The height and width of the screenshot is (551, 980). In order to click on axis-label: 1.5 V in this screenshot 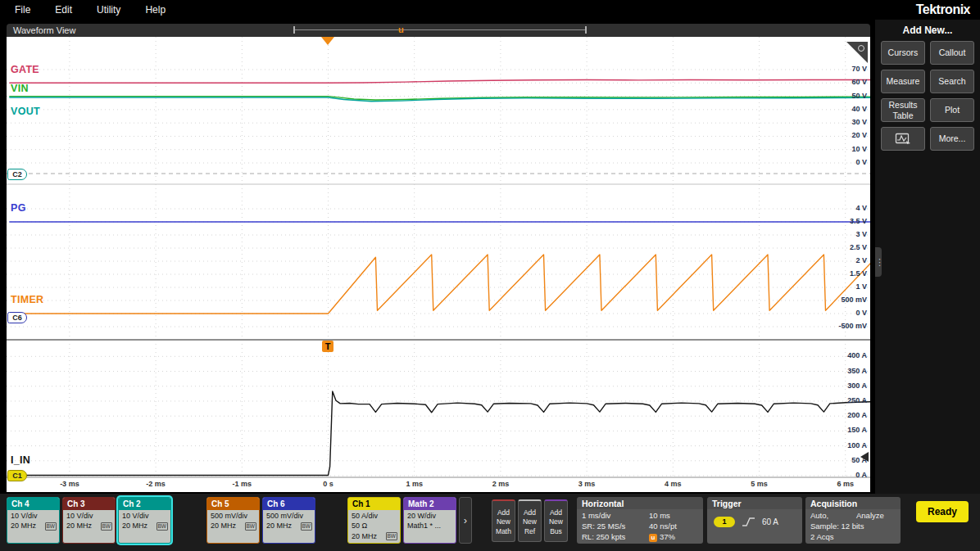, I will do `click(847, 273)`.